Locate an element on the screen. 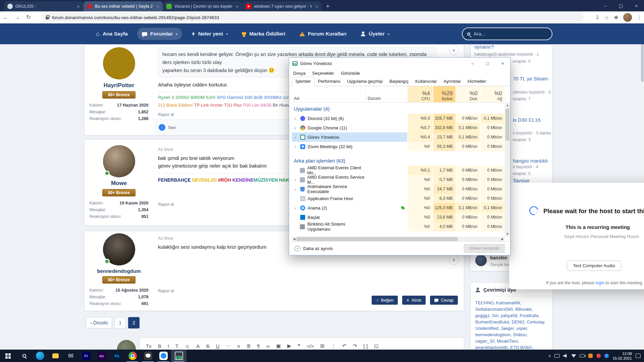  strikethrough-icon: S is located at coordinates (208, 346).